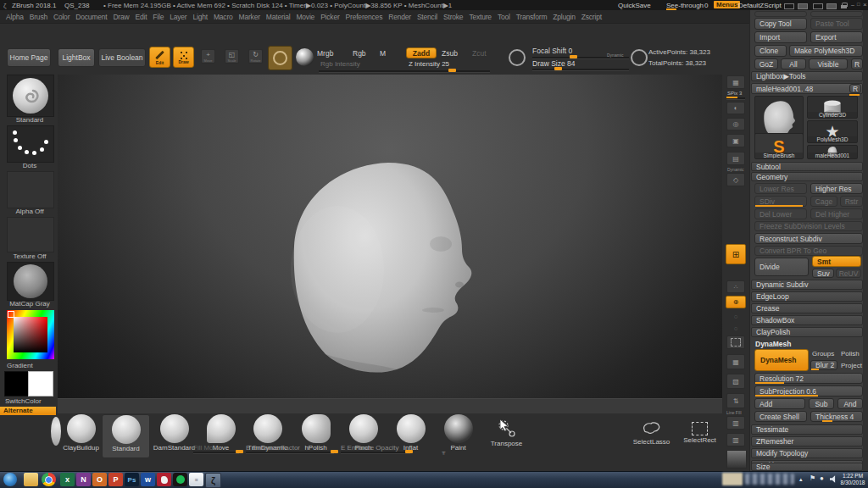 The height and width of the screenshot is (488, 868). What do you see at coordinates (178, 17) in the screenshot?
I see `menu-layer: Layer` at bounding box center [178, 17].